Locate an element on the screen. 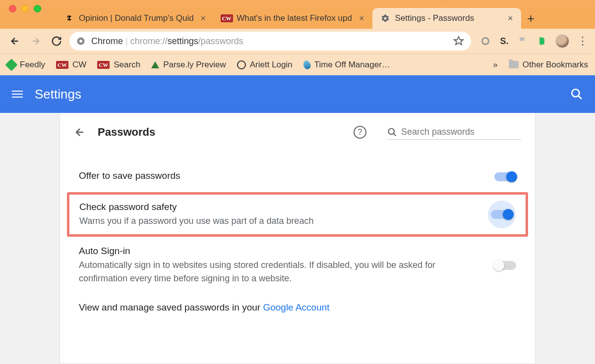 The height and width of the screenshot is (364, 595). other-bookmarks: Other Bookmarks is located at coordinates (548, 65).